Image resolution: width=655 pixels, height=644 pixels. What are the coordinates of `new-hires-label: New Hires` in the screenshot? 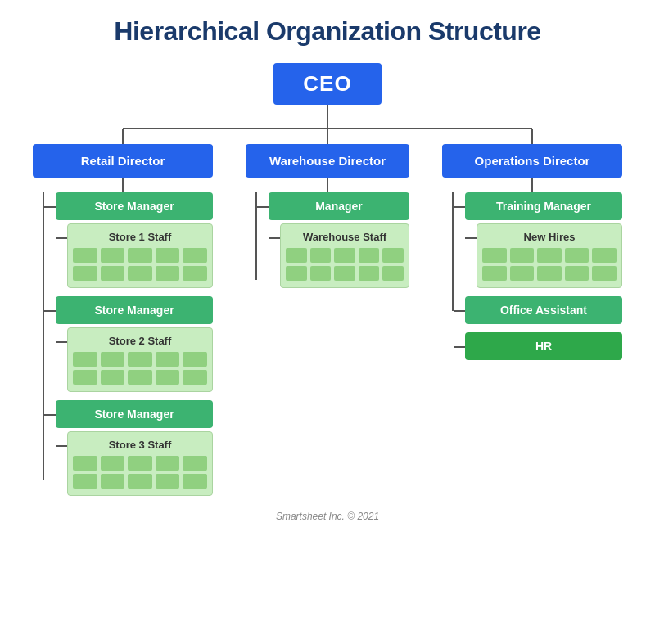 It's located at (549, 237).